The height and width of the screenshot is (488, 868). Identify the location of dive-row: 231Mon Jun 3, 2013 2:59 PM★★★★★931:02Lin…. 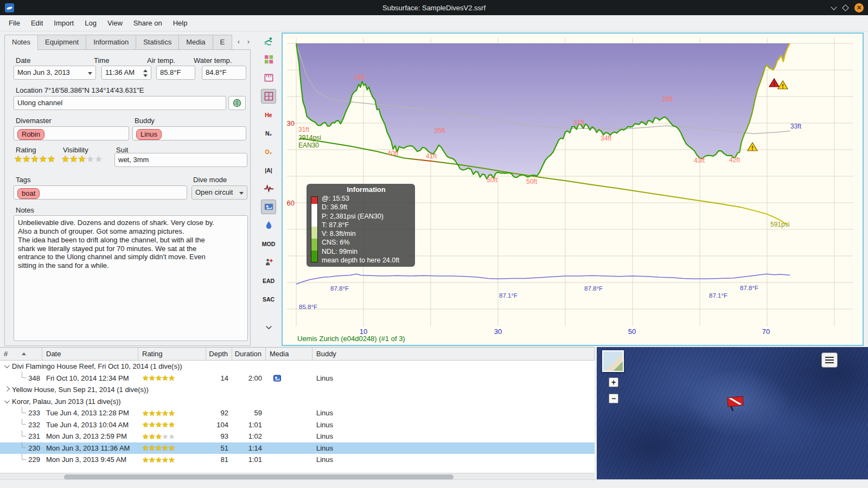
(297, 436).